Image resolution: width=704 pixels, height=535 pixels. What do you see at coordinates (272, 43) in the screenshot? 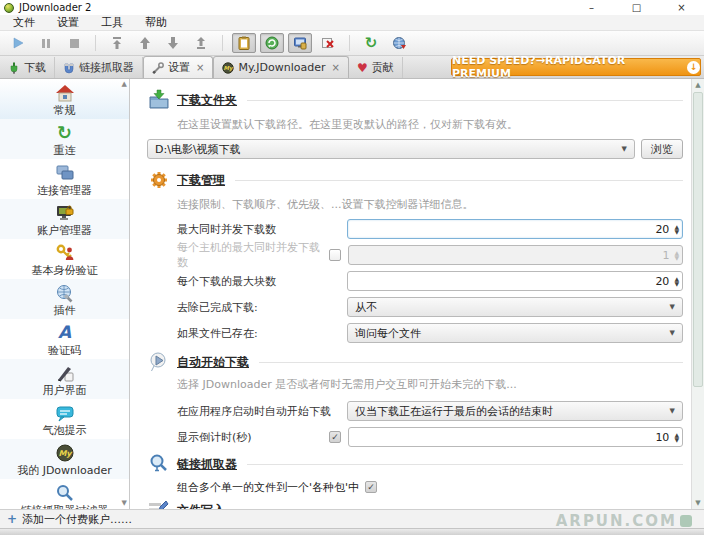
I see `clipboard-refresh-toggle` at bounding box center [272, 43].